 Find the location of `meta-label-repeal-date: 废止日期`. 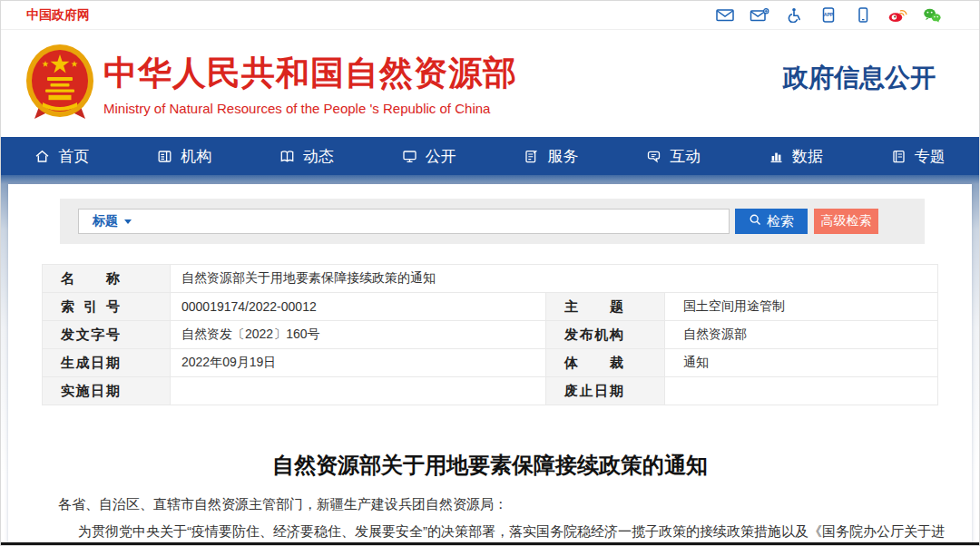

meta-label-repeal-date: 废止日期 is located at coordinates (605, 391).